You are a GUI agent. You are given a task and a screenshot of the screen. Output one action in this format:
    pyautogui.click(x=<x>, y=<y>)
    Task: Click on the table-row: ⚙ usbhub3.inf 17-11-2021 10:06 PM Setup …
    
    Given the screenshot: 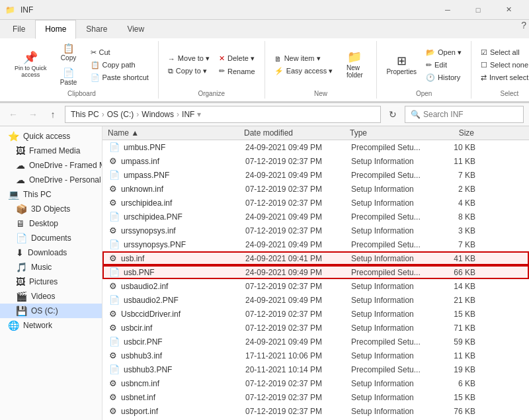 What is the action you would take?
    pyautogui.click(x=316, y=356)
    